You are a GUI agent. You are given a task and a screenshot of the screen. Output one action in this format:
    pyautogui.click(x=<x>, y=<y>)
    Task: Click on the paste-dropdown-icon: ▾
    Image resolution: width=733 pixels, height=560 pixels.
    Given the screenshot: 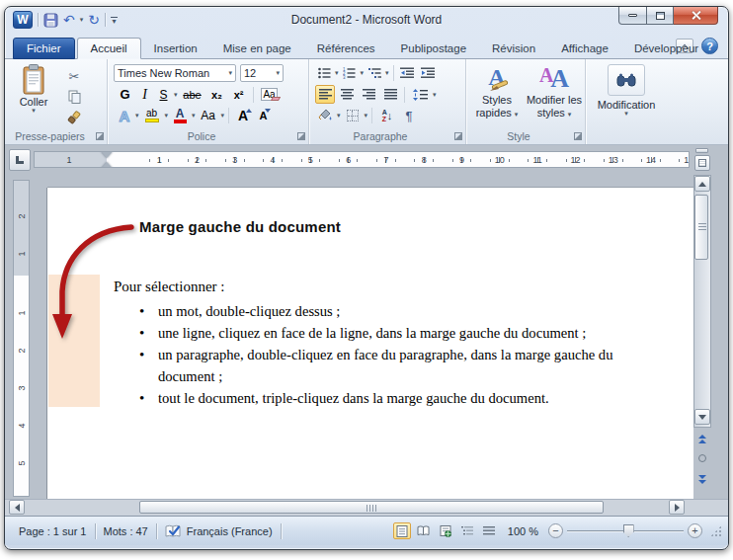 What is the action you would take?
    pyautogui.click(x=34, y=111)
    